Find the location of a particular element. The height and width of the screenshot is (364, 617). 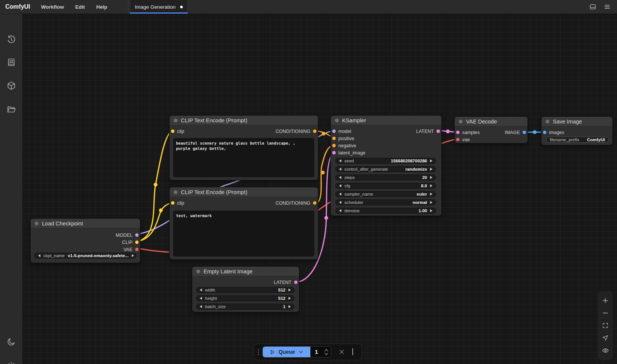

widget-filename-prefix: filename_prefix ComfyUI is located at coordinates (577, 140).